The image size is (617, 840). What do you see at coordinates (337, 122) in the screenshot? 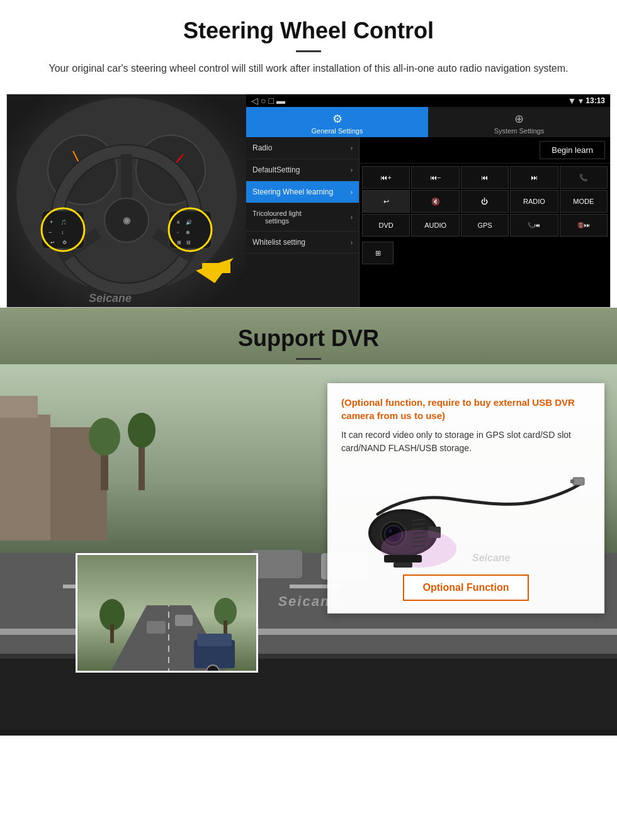
I see `tab-general-settings: ⚙ General Settings` at bounding box center [337, 122].